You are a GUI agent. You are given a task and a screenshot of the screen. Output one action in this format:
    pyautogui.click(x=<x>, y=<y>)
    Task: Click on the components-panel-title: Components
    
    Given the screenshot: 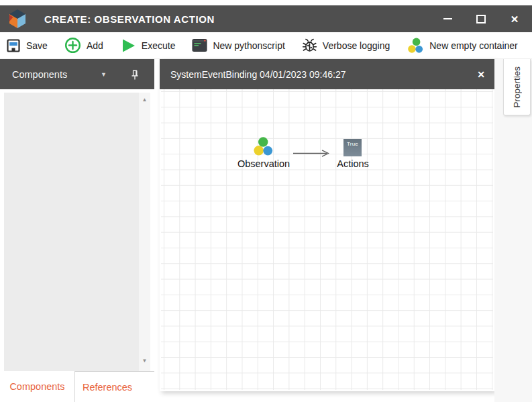 What is the action you would take?
    pyautogui.click(x=40, y=74)
    